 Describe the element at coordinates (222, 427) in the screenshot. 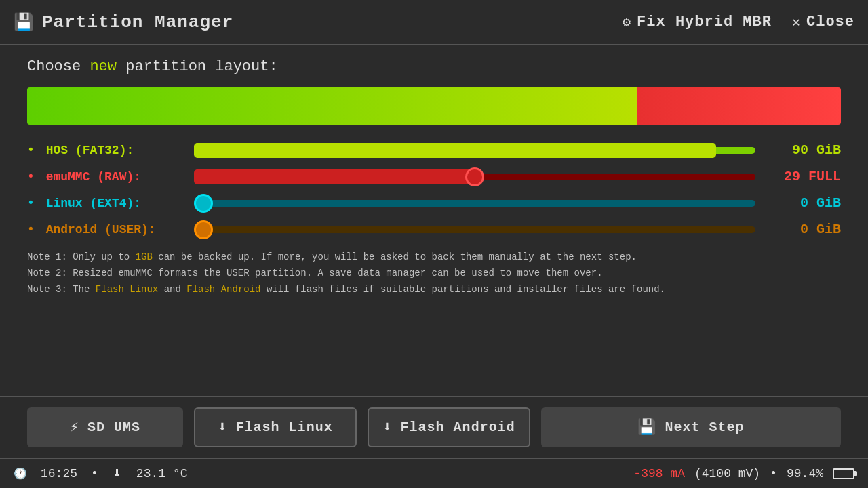

I see `flash-linux-icon: ⬇` at that location.